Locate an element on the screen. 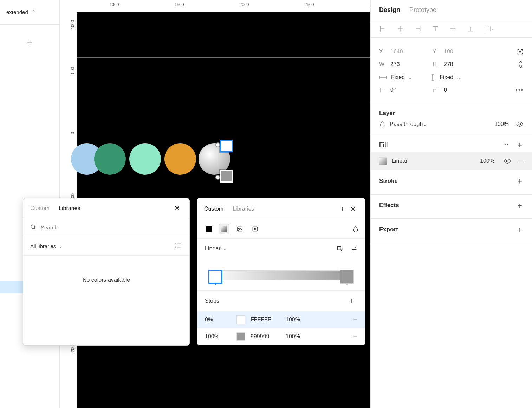 This screenshot has width=532, height=408. horizontal-sizing-dropdown: Fixed is located at coordinates (398, 77).